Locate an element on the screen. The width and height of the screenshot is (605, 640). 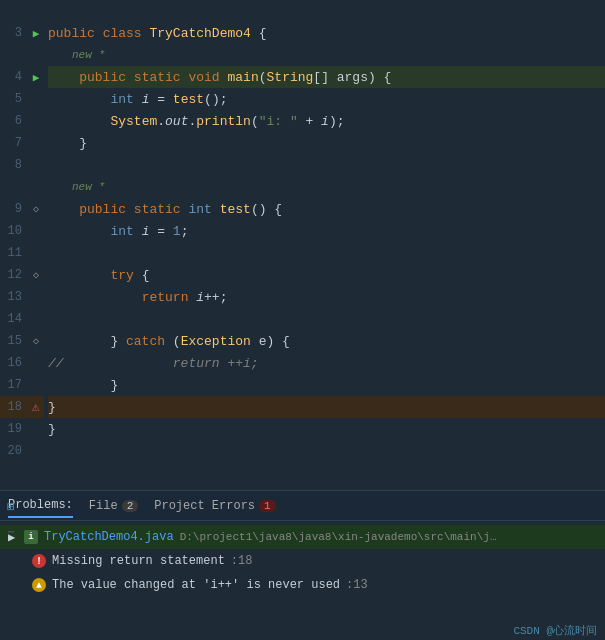
code-line: int i = test(); is located at coordinates (326, 99).